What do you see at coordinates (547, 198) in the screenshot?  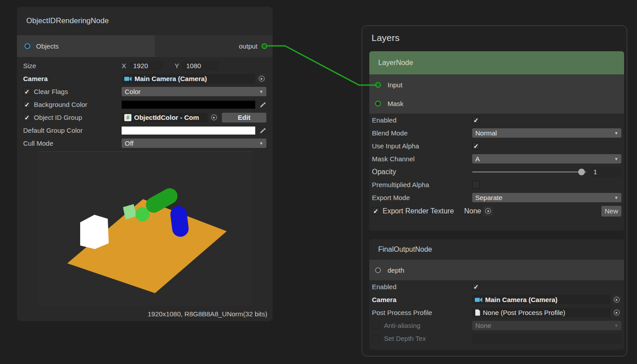 I see `export-mode-dropdown: Separate` at bounding box center [547, 198].